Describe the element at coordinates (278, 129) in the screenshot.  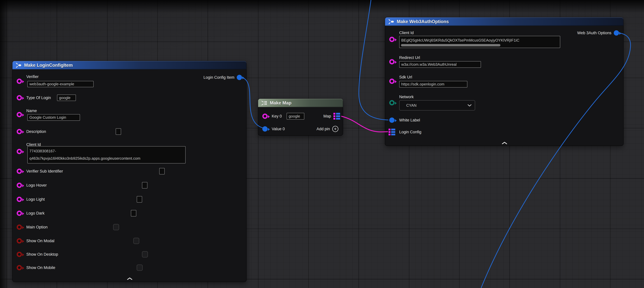
I see `pin-label-value0: Value 0` at that location.